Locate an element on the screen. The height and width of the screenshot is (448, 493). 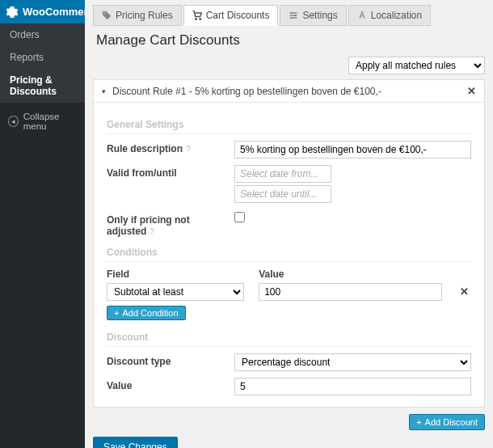
rule-title: Discount Rule #1 - 5% korting op bestell… is located at coordinates (247, 91).